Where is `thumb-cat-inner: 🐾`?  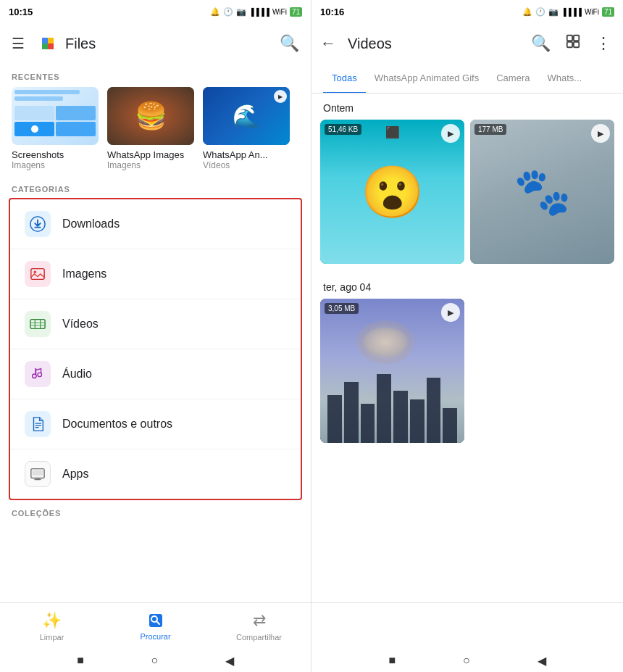
thumb-cat-inner: 🐾 is located at coordinates (542, 191).